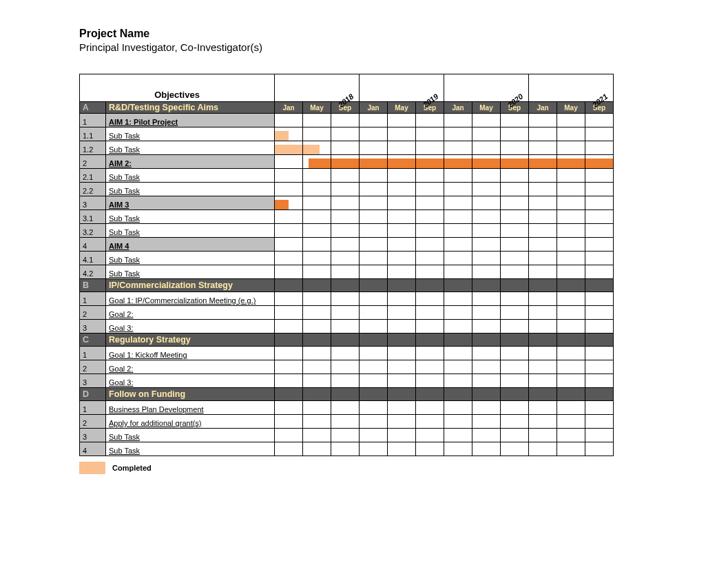 The height and width of the screenshot is (563, 728). Describe the element at coordinates (190, 299) in the screenshot. I see `task-name: Goal 1: IP/Commercialization Meeting (e.…` at that location.